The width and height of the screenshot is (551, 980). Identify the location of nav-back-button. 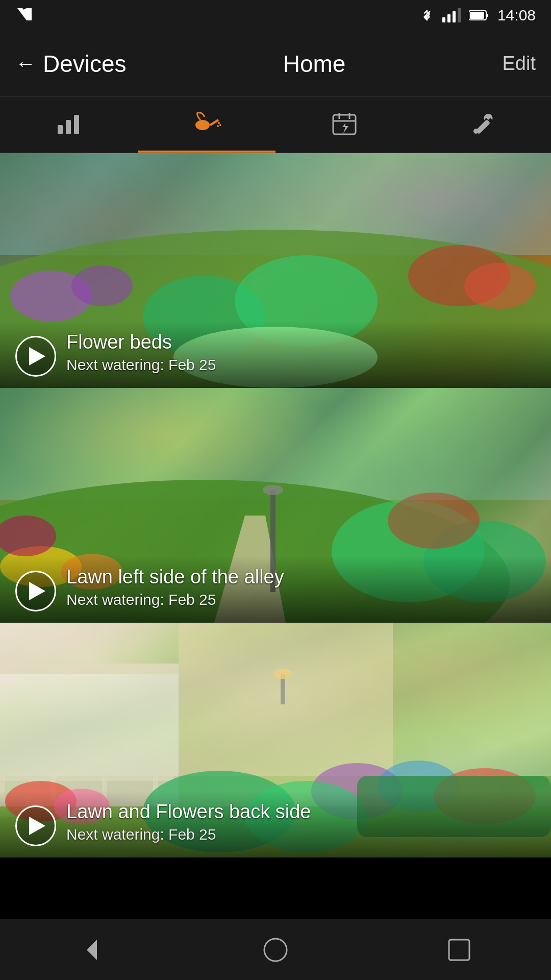
(92, 950).